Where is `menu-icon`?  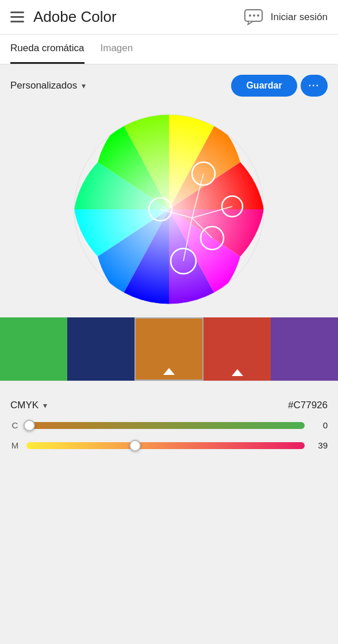 menu-icon is located at coordinates (17, 17).